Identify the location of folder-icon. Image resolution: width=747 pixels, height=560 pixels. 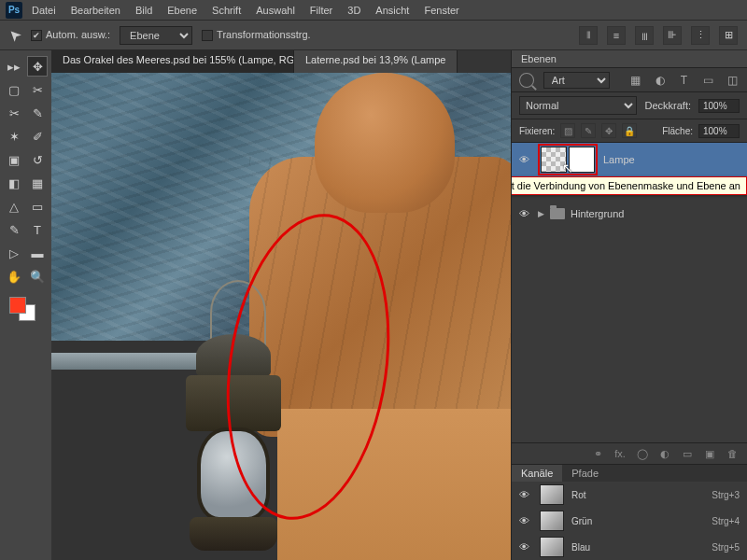
(557, 214).